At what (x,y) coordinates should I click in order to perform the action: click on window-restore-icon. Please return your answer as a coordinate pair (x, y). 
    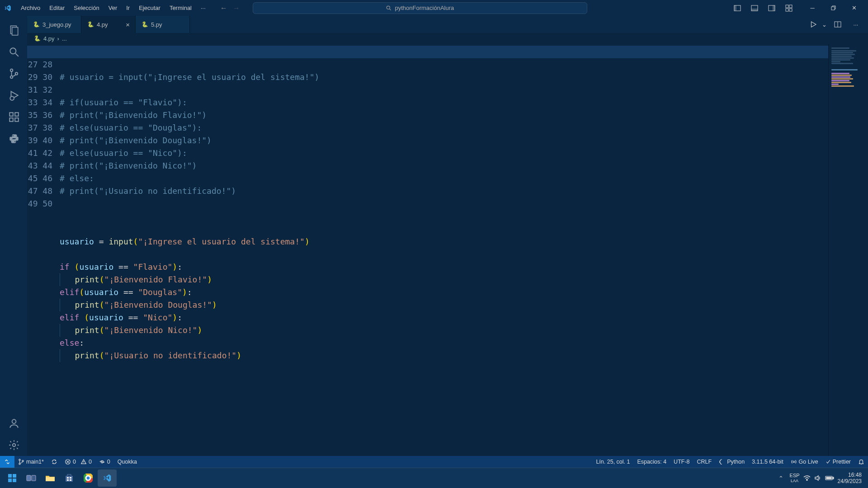
    Looking at the image, I should click on (833, 8).